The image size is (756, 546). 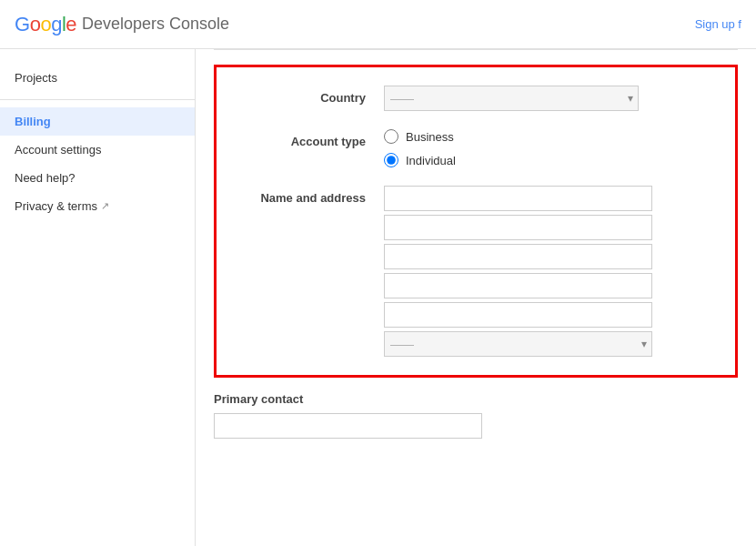 What do you see at coordinates (549, 148) in the screenshot?
I see `account-type-radio-group: Business Individual` at bounding box center [549, 148].